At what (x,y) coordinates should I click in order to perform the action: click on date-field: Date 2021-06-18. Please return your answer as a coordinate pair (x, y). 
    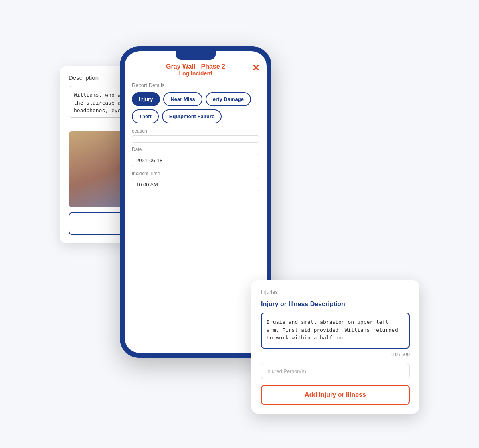
    Looking at the image, I should click on (196, 157).